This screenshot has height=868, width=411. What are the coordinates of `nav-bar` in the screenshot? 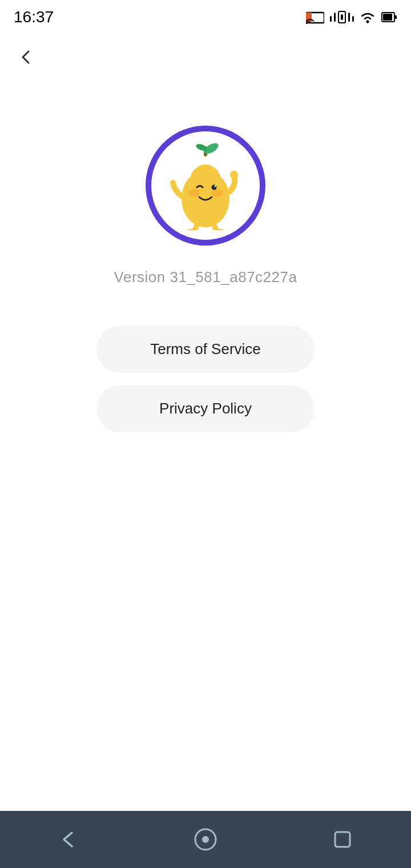 It's located at (206, 839).